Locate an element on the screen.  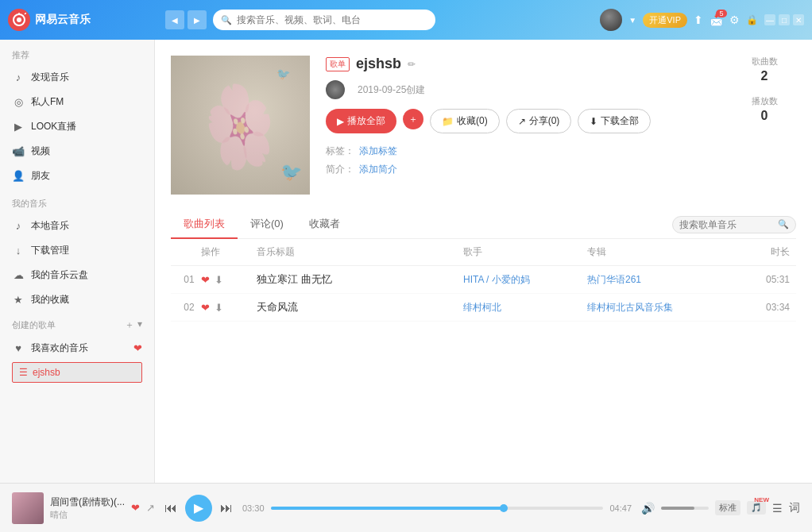
song-title: 独立寒江 曲无忆 is located at coordinates (360, 279).